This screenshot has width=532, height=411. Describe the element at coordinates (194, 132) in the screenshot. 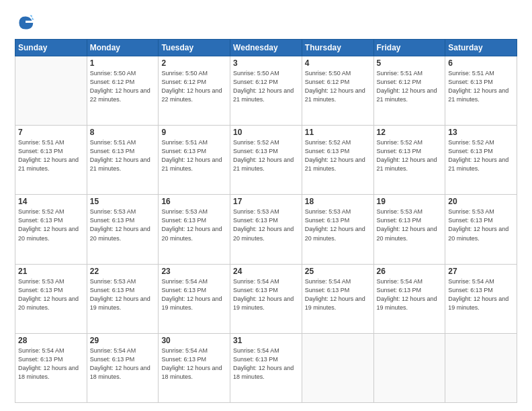

I see `day-number: 9` at that location.